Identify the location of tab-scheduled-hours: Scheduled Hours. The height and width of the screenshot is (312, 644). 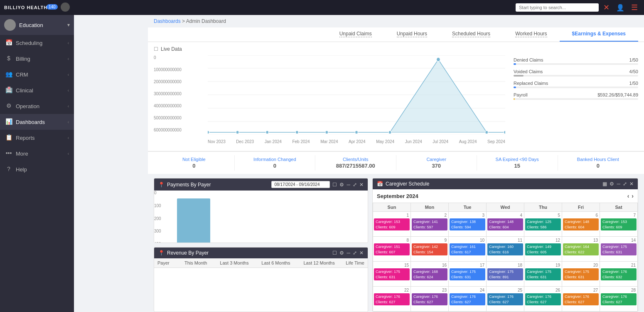
(471, 35).